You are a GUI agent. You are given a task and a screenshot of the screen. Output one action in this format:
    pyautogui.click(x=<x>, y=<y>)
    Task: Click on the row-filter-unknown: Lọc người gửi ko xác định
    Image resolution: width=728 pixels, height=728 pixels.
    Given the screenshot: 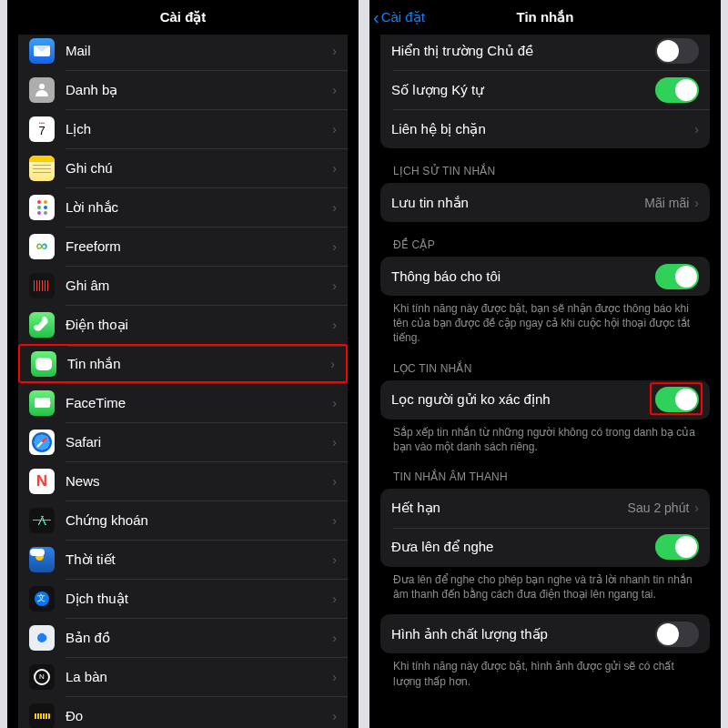 What is the action you would take?
    pyautogui.click(x=545, y=400)
    